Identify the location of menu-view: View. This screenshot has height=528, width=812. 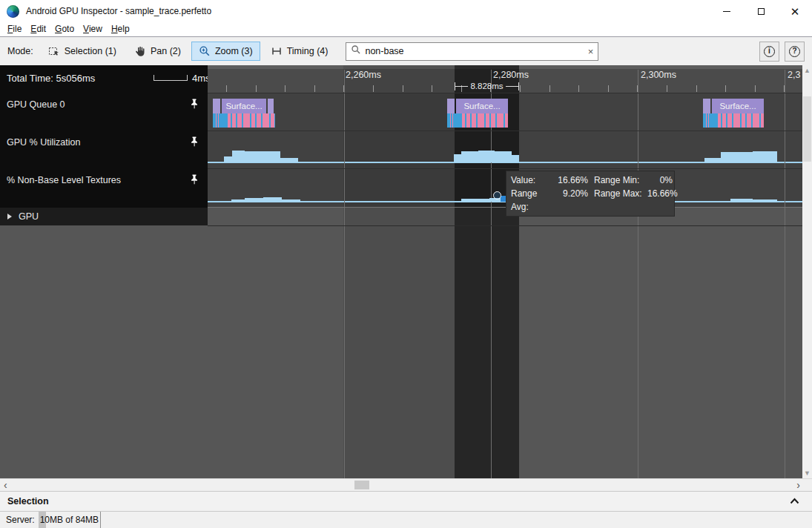
(96, 30).